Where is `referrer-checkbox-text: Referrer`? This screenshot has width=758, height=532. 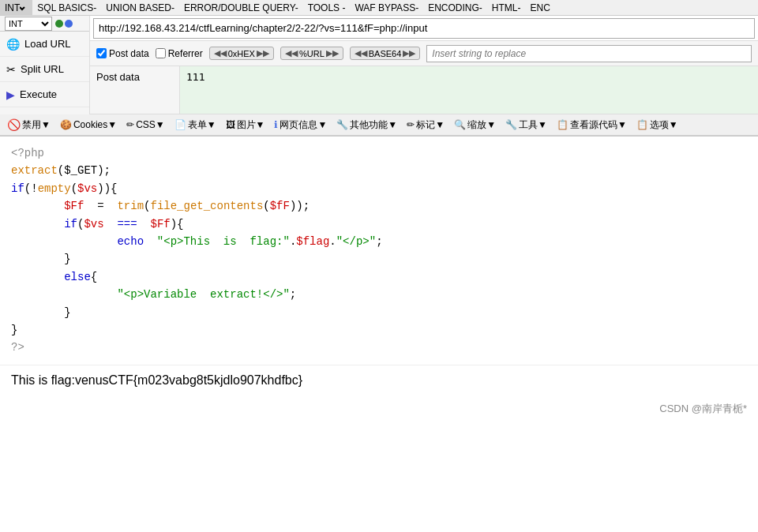
referrer-checkbox-text: Referrer is located at coordinates (186, 54).